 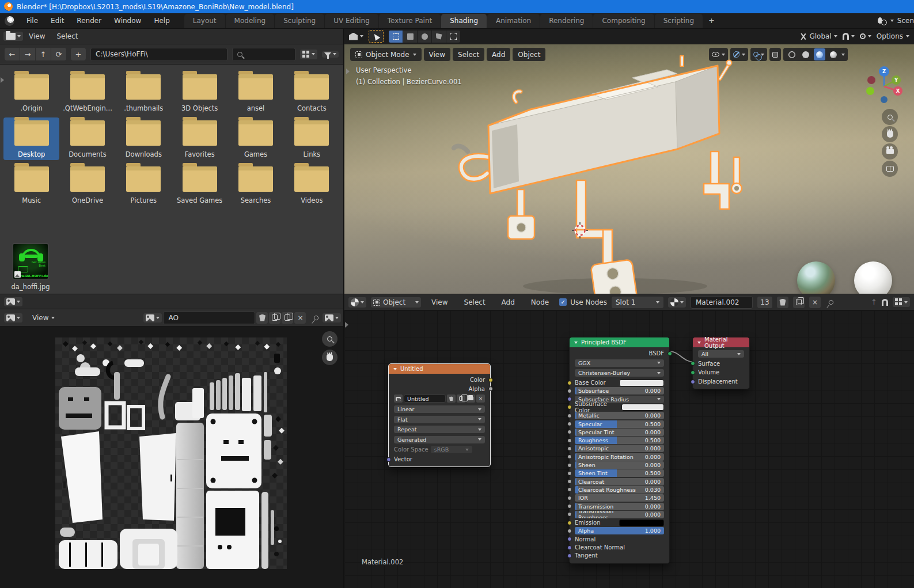 What do you see at coordinates (250, 21) in the screenshot?
I see `tab-modeling: Modeling` at bounding box center [250, 21].